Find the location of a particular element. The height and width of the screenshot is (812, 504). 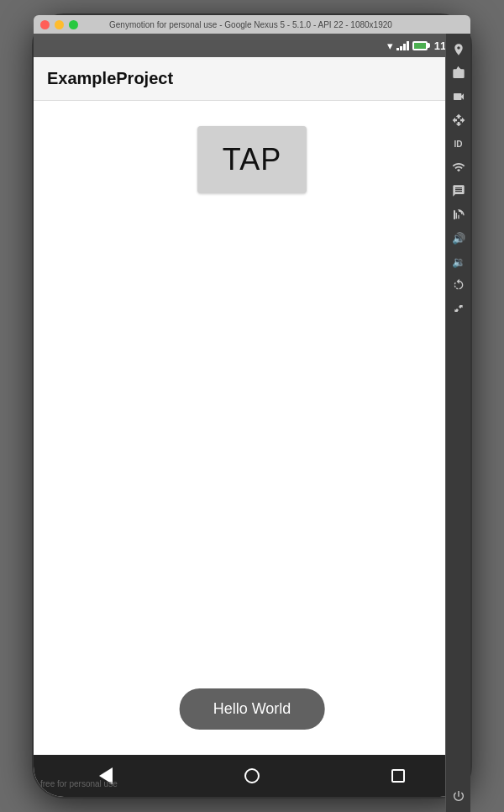

resize-icon is located at coordinates (459, 308).